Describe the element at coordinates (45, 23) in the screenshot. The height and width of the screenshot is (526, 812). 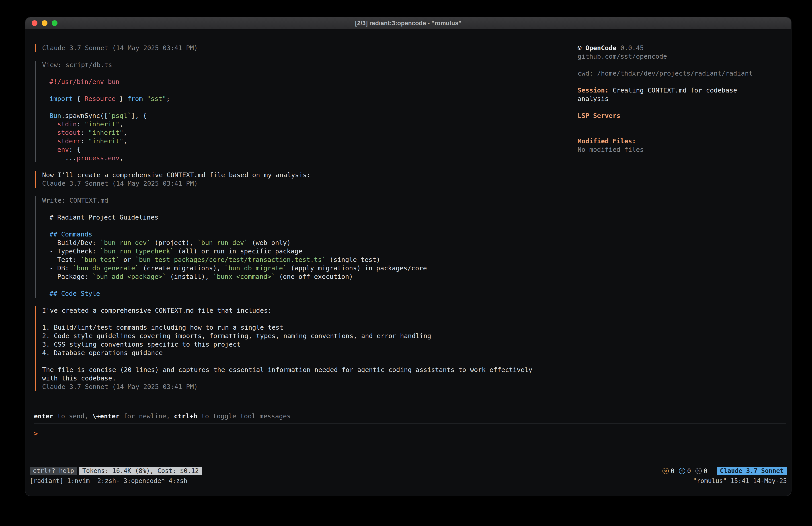
I see `window-controls` at that location.